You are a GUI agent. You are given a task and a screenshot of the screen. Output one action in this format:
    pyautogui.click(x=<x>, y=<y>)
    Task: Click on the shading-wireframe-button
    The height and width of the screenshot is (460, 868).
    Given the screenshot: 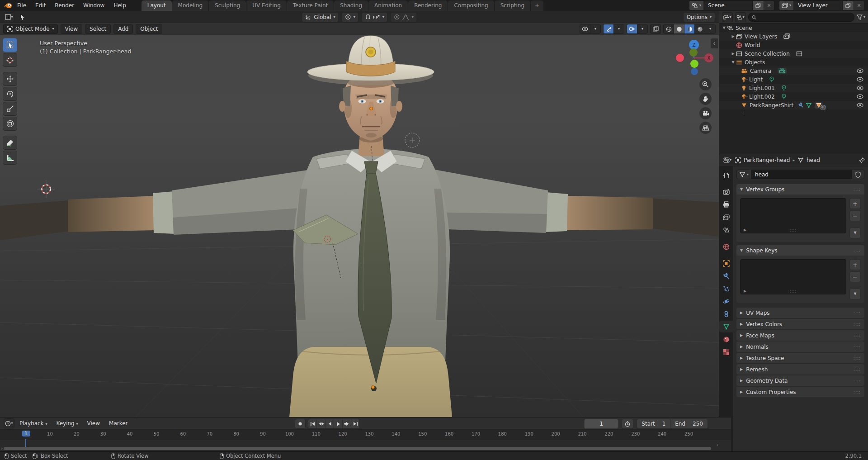 What is the action you would take?
    pyautogui.click(x=669, y=29)
    